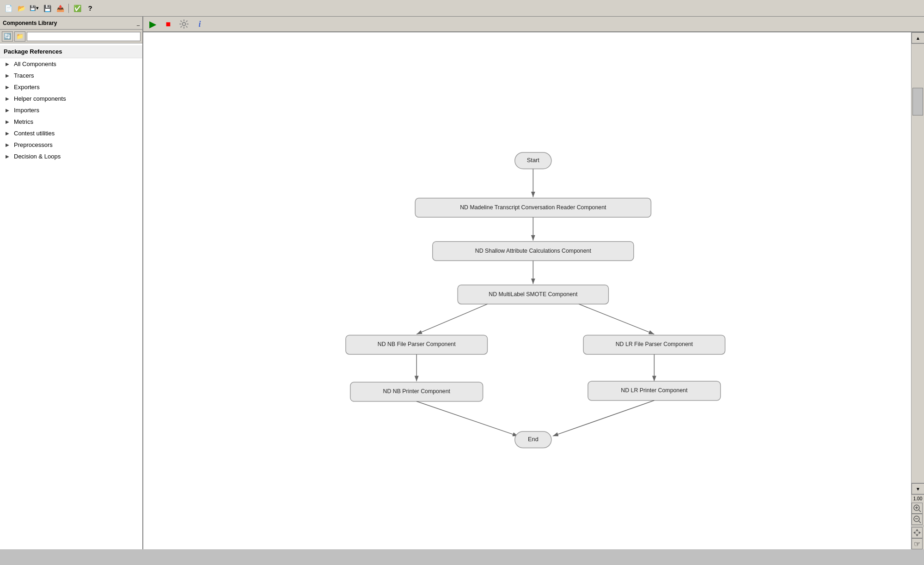  Describe the element at coordinates (33, 145) in the screenshot. I see `sidebar-item-label: Preprocessors` at that location.